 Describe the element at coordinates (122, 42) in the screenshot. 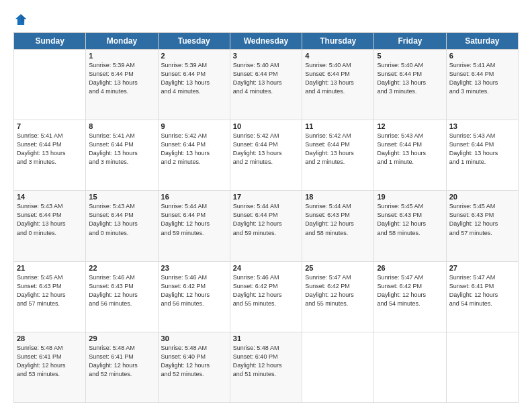

I see `weekday-header: Monday` at that location.